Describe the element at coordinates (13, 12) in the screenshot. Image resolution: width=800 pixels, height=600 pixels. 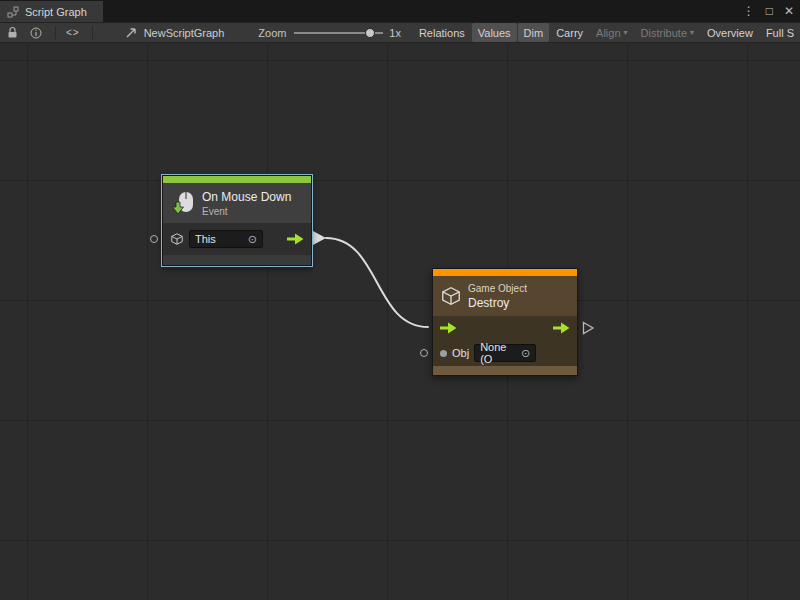
I see `script-graph-icon` at that location.